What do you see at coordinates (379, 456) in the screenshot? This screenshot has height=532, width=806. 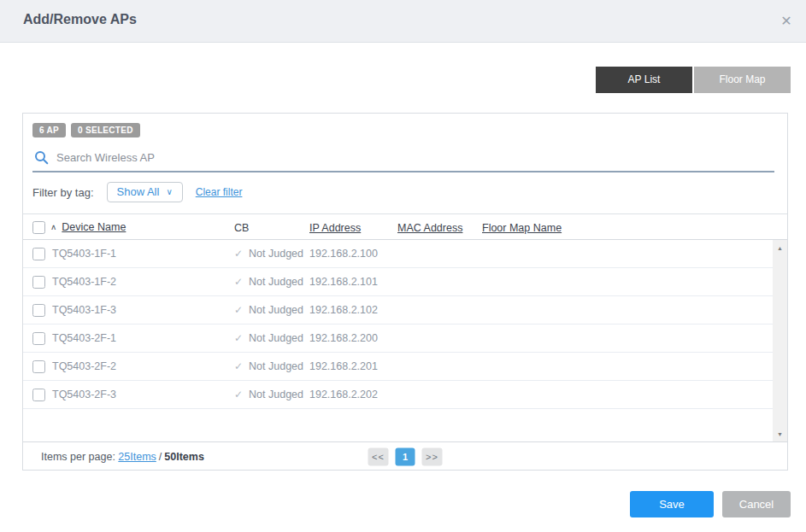 I see `pagination-prev-button: <<` at bounding box center [379, 456].